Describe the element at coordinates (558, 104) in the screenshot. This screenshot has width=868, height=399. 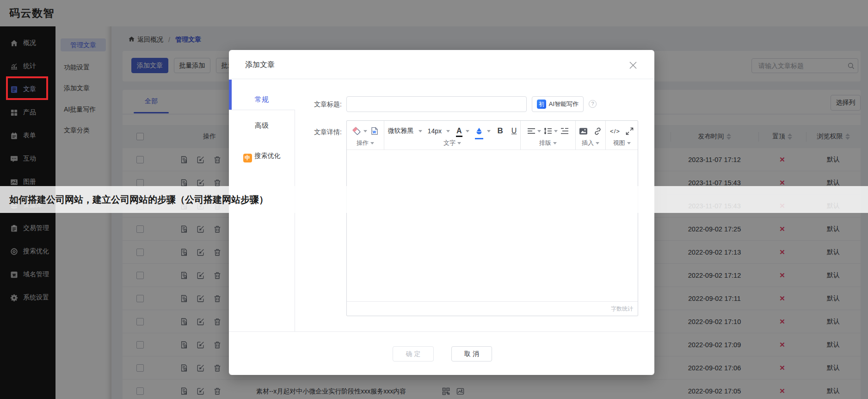
I see `ai-writing-button: 初 AI智能写作` at that location.